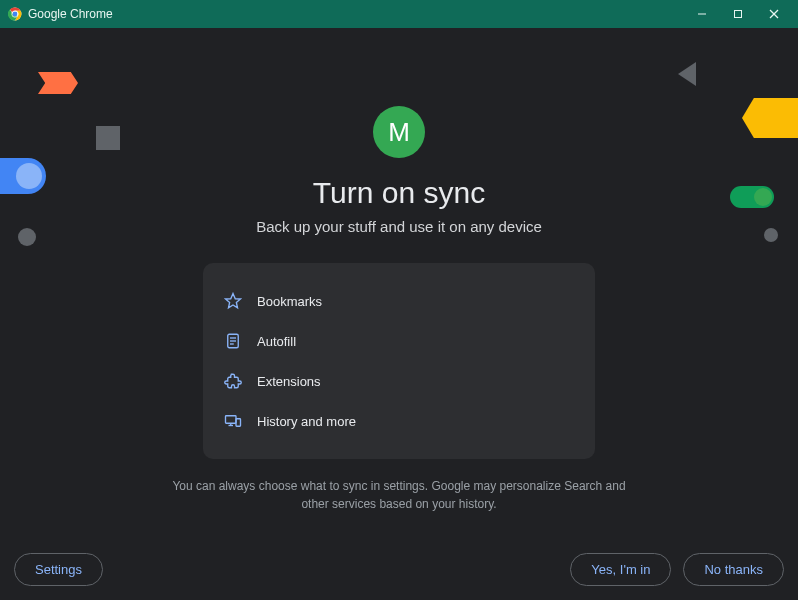  I want to click on extension-icon, so click(233, 381).